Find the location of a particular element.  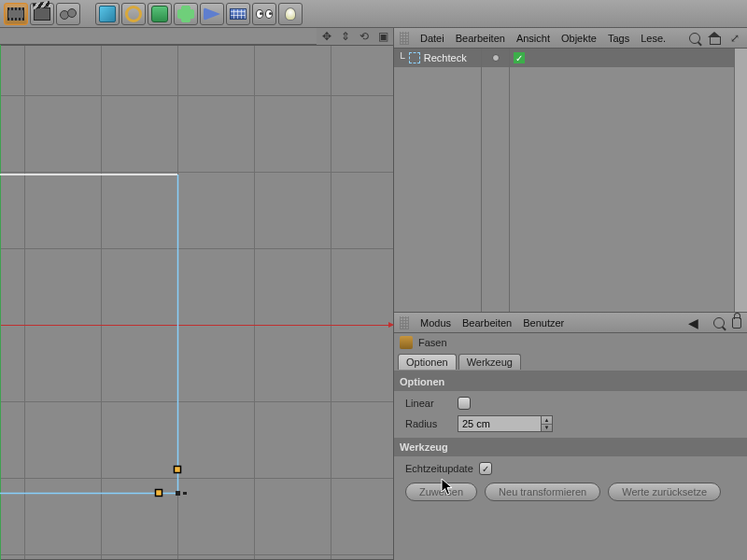

om-scrollbar is located at coordinates (740, 180).